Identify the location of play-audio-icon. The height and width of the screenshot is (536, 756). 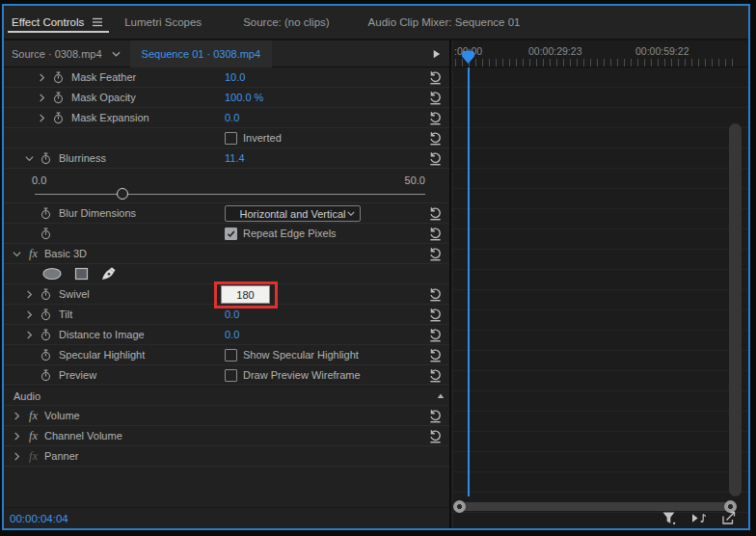
(699, 519).